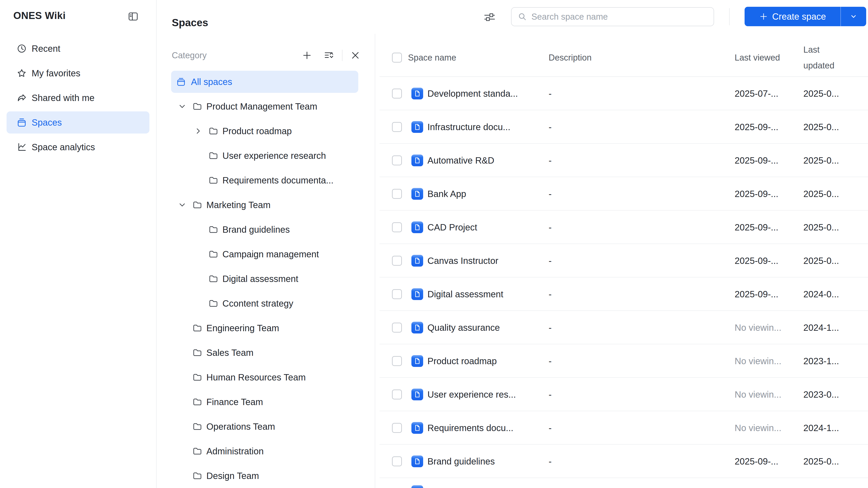 The height and width of the screenshot is (488, 868). I want to click on tree-item-ccontent-strategy: Ccontent strategy, so click(265, 303).